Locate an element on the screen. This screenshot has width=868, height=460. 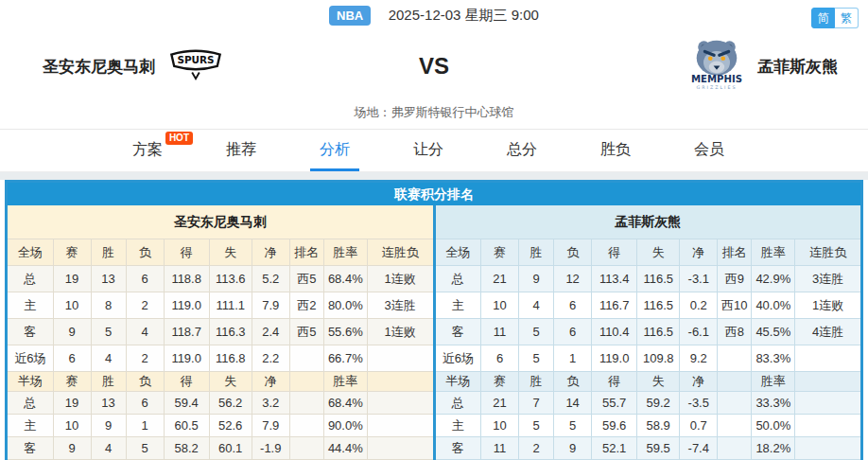
column-header: 排名 is located at coordinates (306, 253).